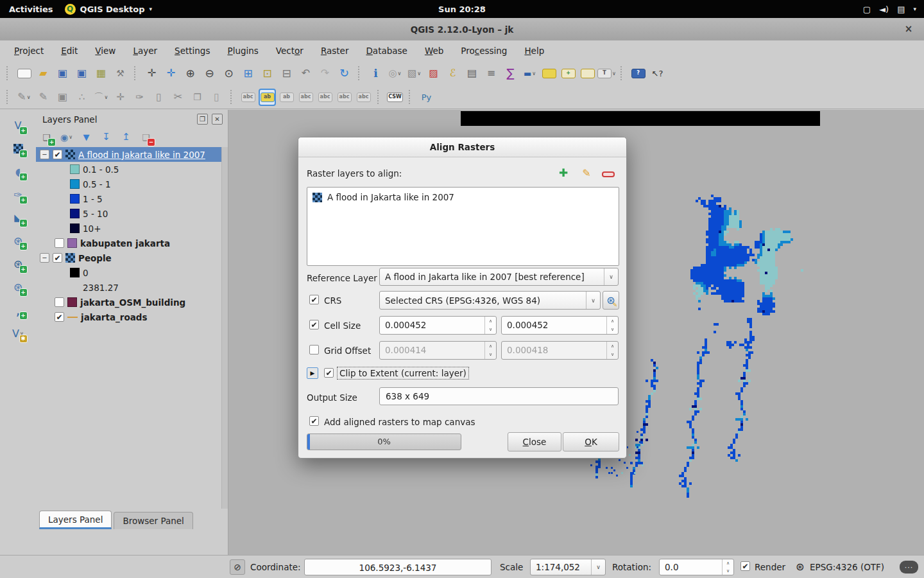 This screenshot has height=578, width=924. Describe the element at coordinates (909, 29) in the screenshot. I see `window-close-button: ×` at that location.